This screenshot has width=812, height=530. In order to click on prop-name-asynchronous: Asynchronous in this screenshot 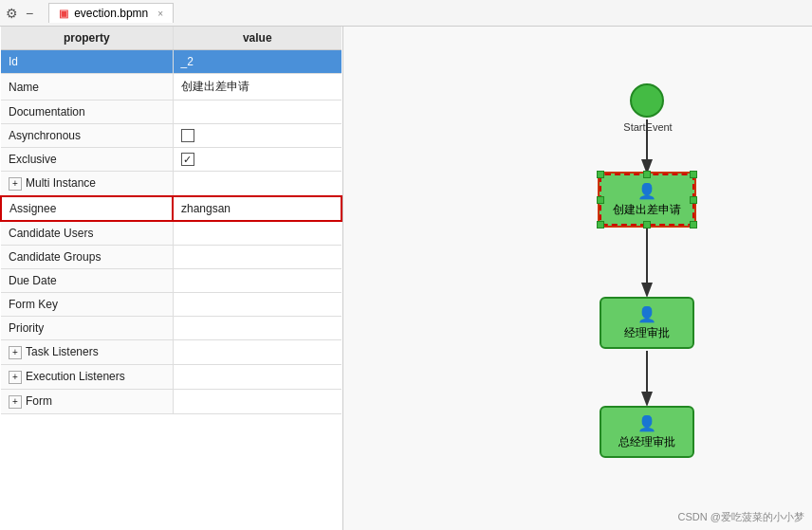, I will do `click(87, 137)`.